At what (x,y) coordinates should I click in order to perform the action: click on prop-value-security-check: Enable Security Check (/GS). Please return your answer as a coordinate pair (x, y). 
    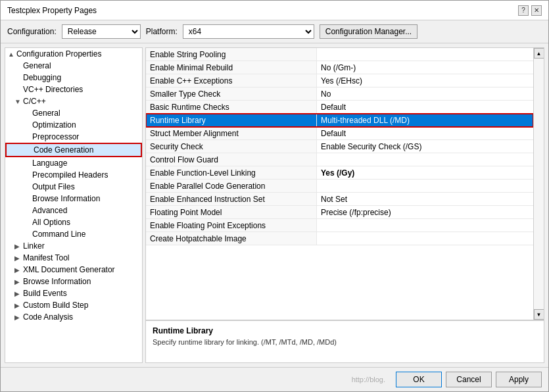
    Looking at the image, I should click on (425, 146).